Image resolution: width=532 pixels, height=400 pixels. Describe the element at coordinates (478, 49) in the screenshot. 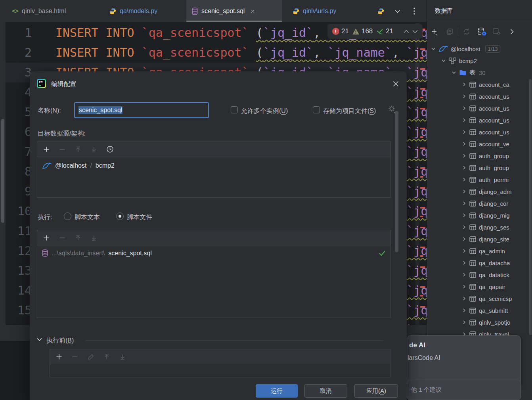

I see `tree-item-connection: @localhost 1/13` at that location.